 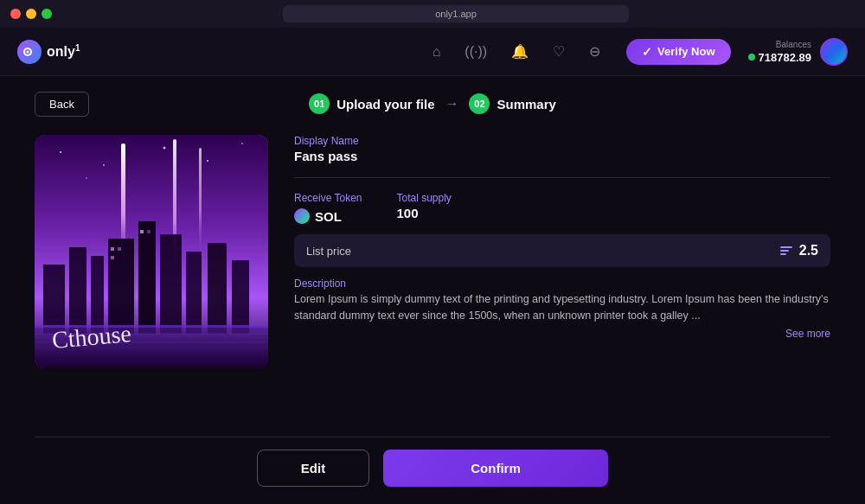 I want to click on balance-section: Balances 718782.89, so click(x=780, y=52).